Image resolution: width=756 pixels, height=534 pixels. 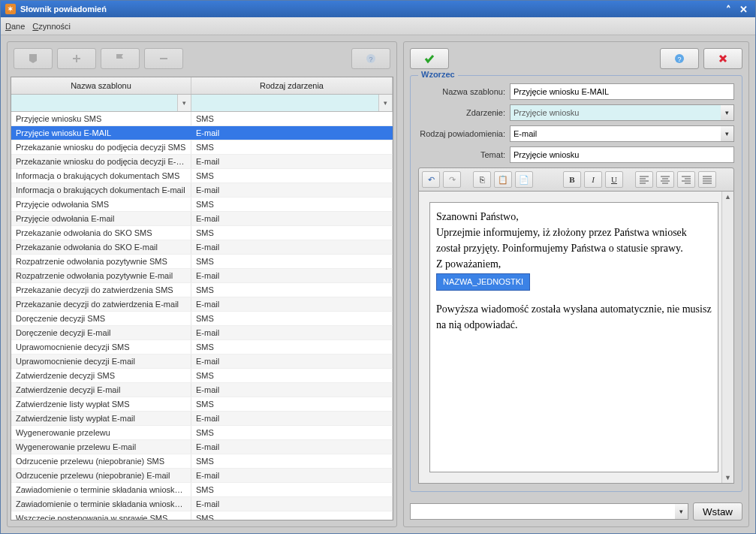 What do you see at coordinates (524, 180) in the screenshot?
I see `paste-plain-button: 📄` at bounding box center [524, 180].